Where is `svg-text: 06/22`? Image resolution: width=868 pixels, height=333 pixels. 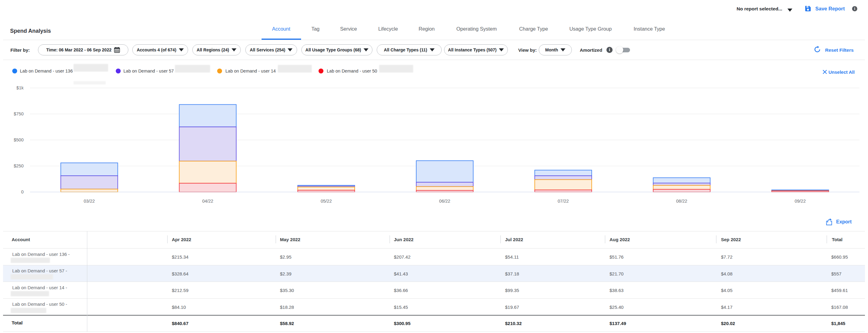
svg-text: 06/22 is located at coordinates (445, 201).